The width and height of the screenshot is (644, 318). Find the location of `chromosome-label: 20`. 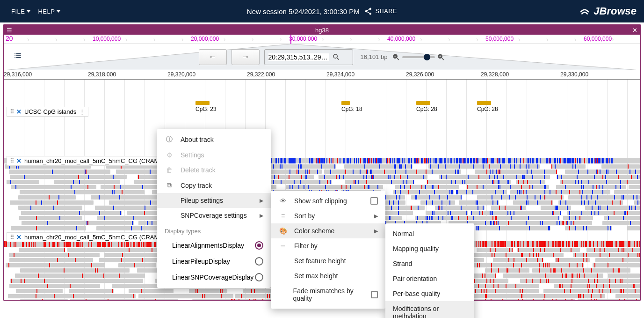

chromosome-label: 20 is located at coordinates (9, 38).